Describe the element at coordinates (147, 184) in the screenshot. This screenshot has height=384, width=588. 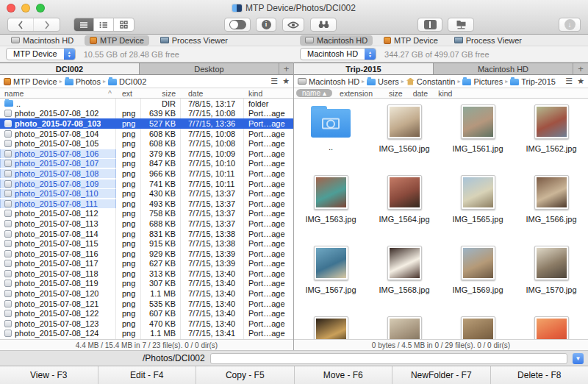
I see `file-row: photo_2015-07-08_109 png 741 KB 7/7/15, …` at that location.